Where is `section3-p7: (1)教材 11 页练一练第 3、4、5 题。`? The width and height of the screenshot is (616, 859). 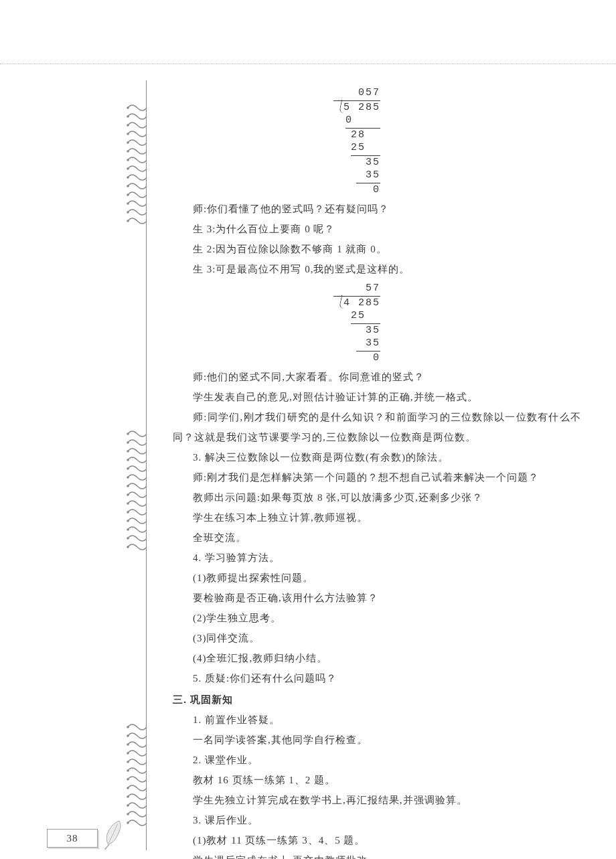
section3-p7: (1)教材 11 页练一练第 3、4、5 题。 is located at coordinates (377, 840).